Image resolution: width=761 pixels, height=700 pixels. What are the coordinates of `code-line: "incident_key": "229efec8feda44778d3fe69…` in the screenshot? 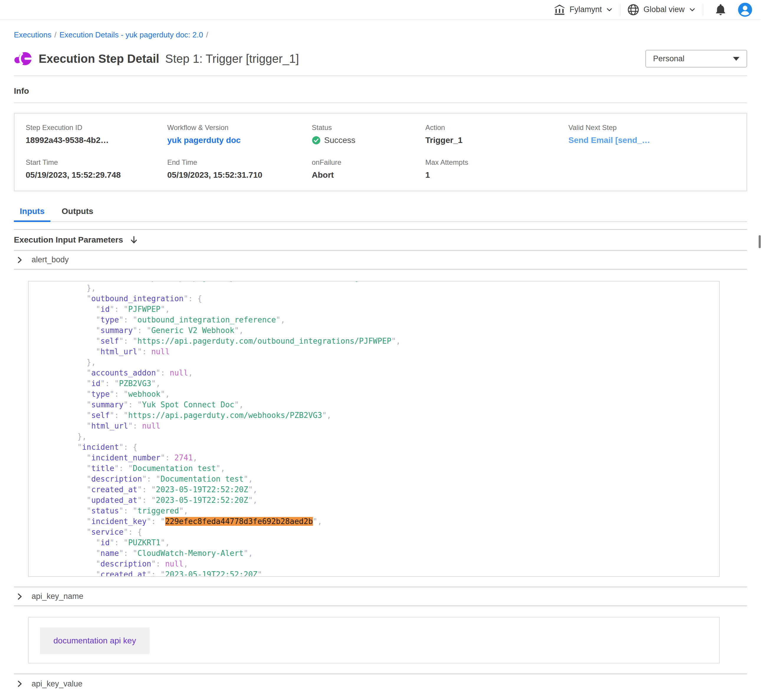 It's located at (374, 521).